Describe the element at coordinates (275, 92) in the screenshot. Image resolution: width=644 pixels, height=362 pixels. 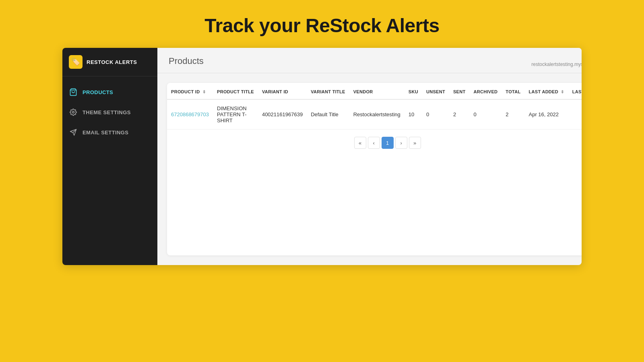
I see `col-variant-id-label: VARIANT ID` at that location.